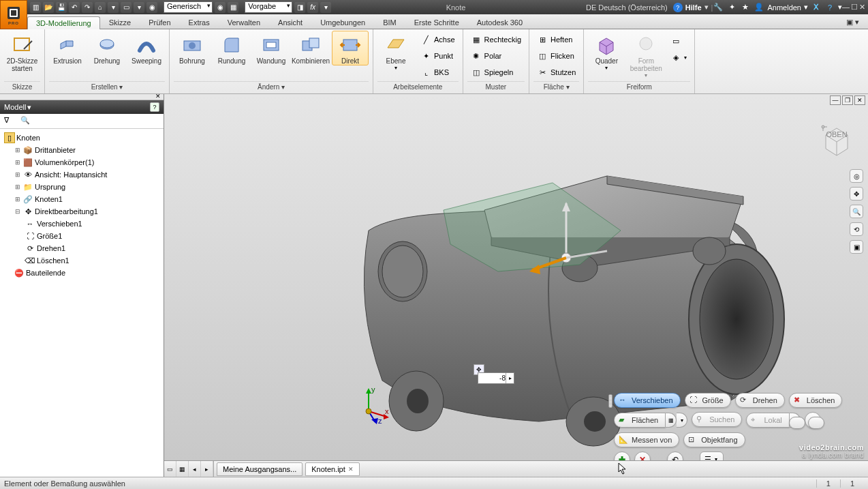  Describe the element at coordinates (717, 419) in the screenshot. I see `search-button: ⚲Suchen` at that location.